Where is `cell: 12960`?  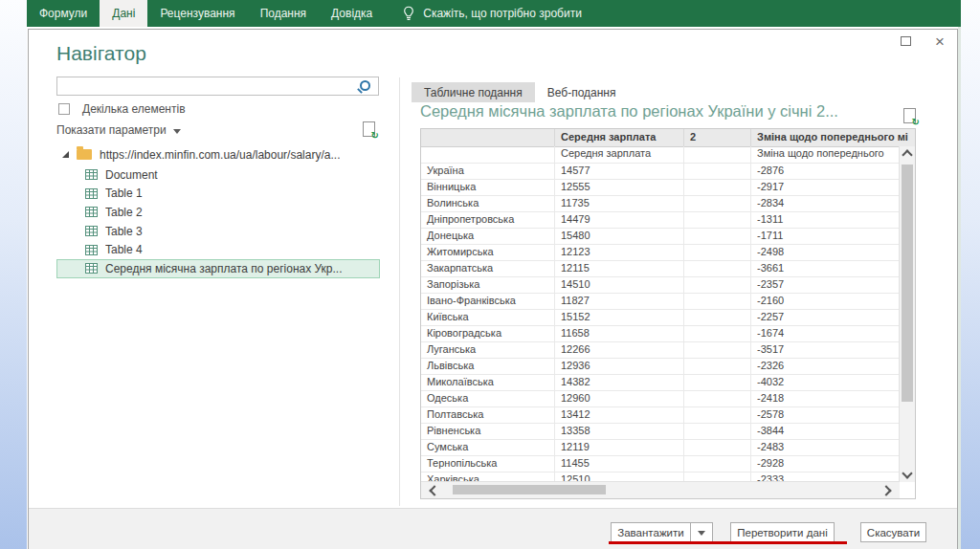 cell: 12960 is located at coordinates (620, 399).